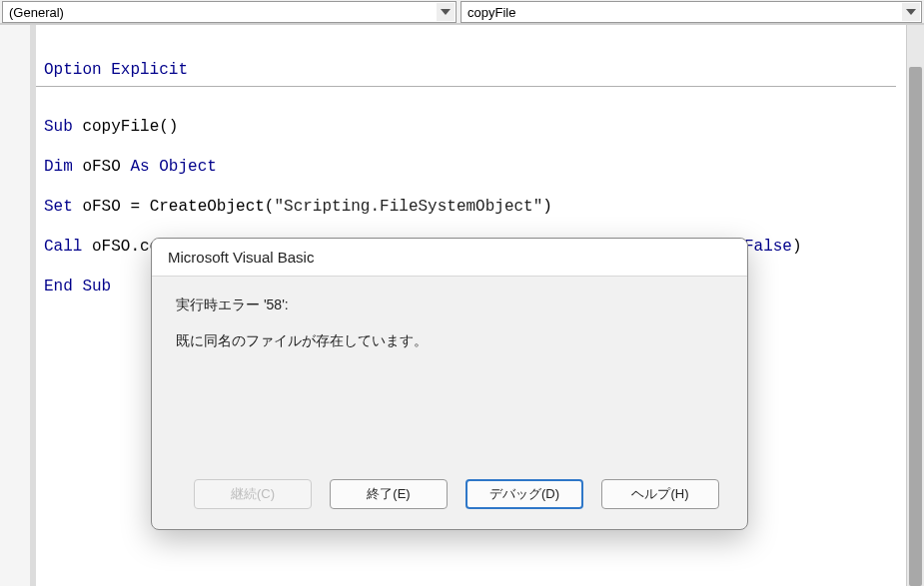  I want to click on dialog-title: Microsoft Visual Basic, so click(450, 258).